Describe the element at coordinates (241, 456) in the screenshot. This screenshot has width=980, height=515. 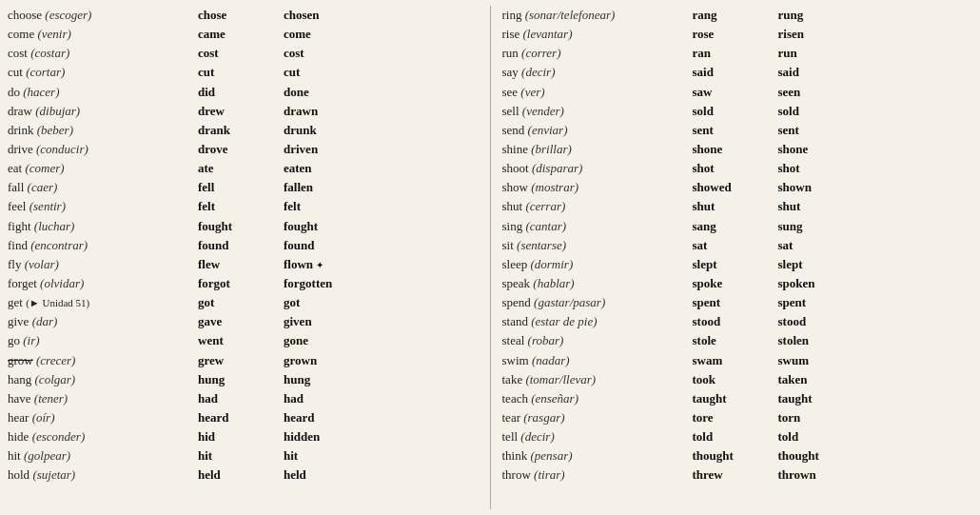
I see `past-simple: hit` at that location.